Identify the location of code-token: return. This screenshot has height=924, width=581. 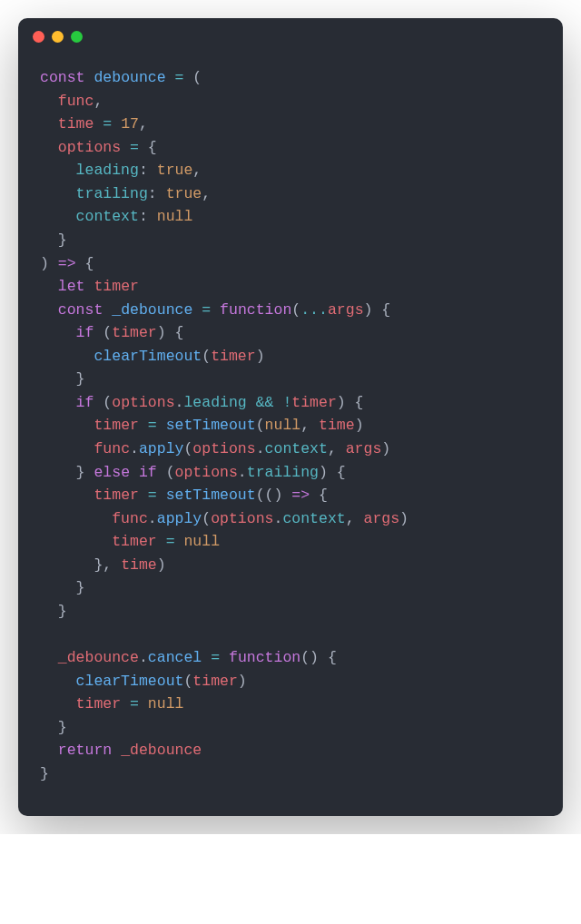
(89, 750).